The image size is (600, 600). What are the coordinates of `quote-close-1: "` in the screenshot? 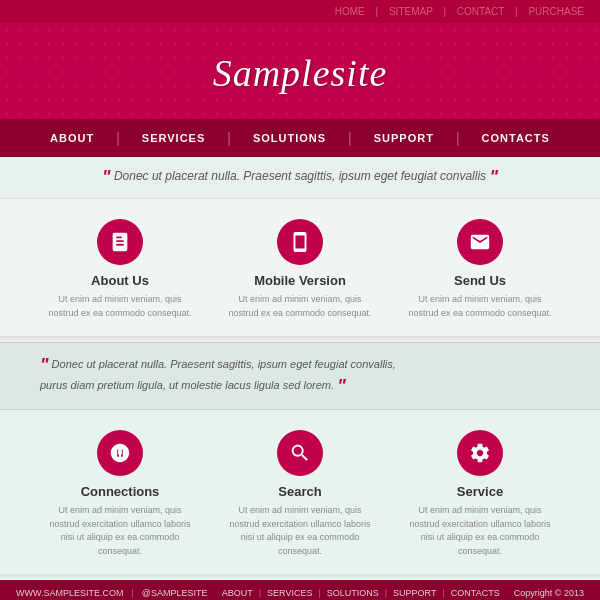 It's located at (494, 177).